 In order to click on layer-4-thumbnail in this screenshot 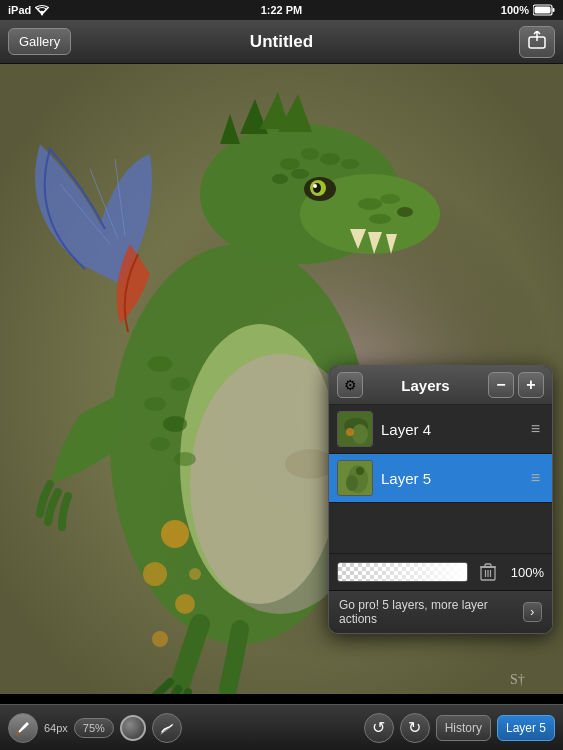, I will do `click(355, 429)`.